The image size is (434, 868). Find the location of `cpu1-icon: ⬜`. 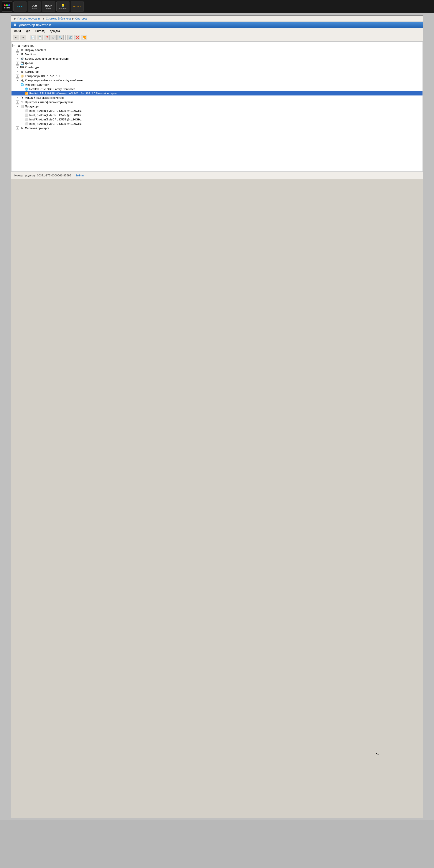

cpu1-icon: ⬜ is located at coordinates (26, 111).